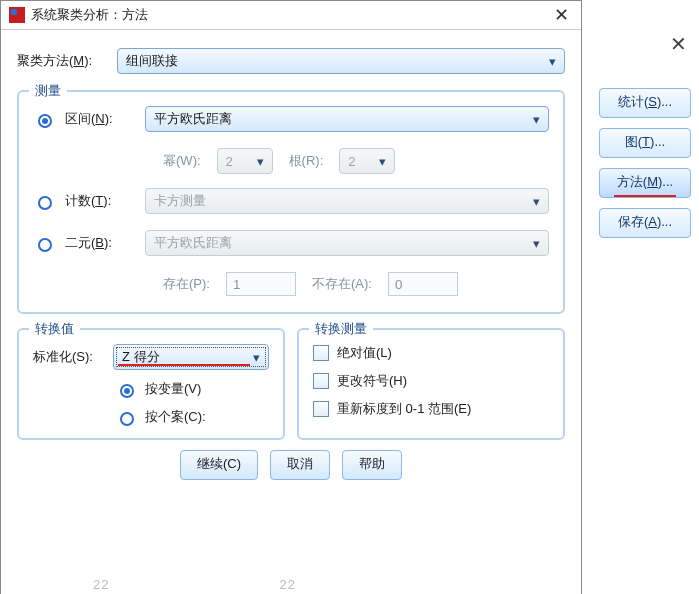 The image size is (699, 594). Describe the element at coordinates (342, 284) in the screenshot. I see `absent-label: 不存在(A):` at that location.